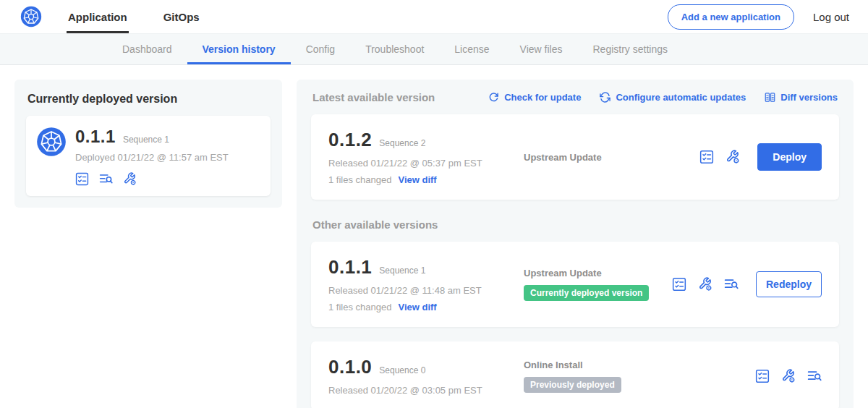  What do you see at coordinates (167, 156) in the screenshot?
I see `deployed-version-info: 0.1.1 Sequence 1 Deployed 01/21/22 @ 11:…` at bounding box center [167, 156].